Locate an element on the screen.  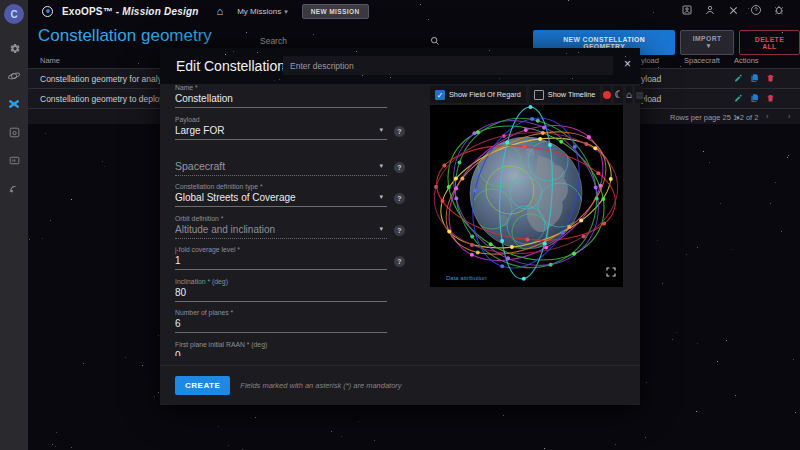
pagination-next-icon: › is located at coordinates (790, 116).